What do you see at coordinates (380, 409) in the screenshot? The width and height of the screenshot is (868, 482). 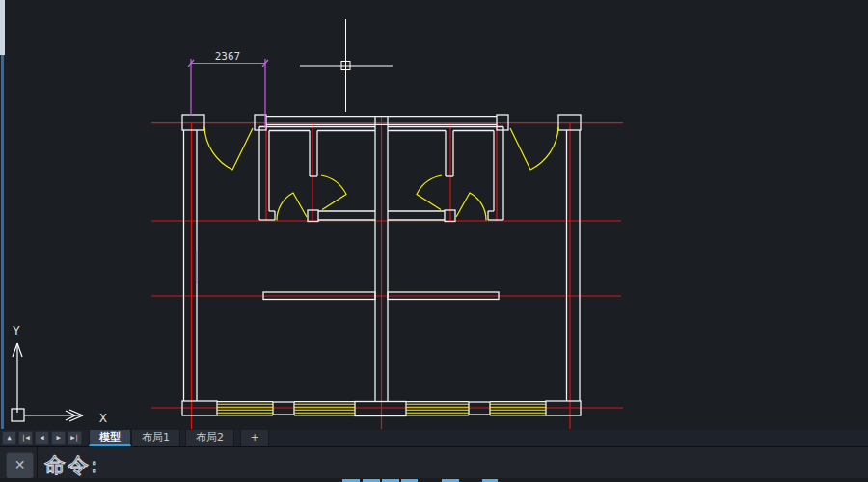 I see `wall-pillars-item` at bounding box center [380, 409].